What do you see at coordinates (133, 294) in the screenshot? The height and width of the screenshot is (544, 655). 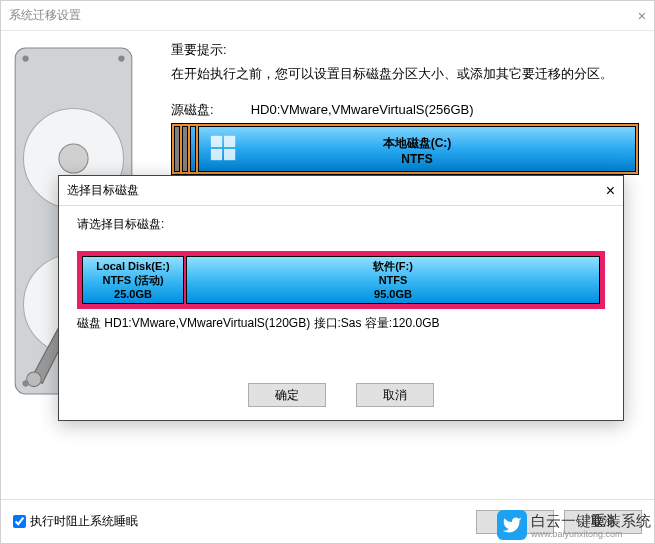 I see `partition-e-size: 25.0GB` at bounding box center [133, 294].